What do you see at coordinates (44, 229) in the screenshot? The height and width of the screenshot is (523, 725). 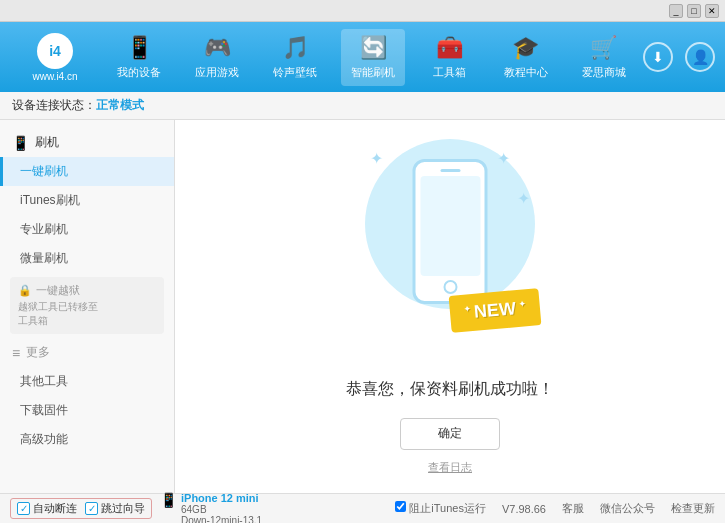 I see `pro-flash-label: 专业刷机` at bounding box center [44, 229].